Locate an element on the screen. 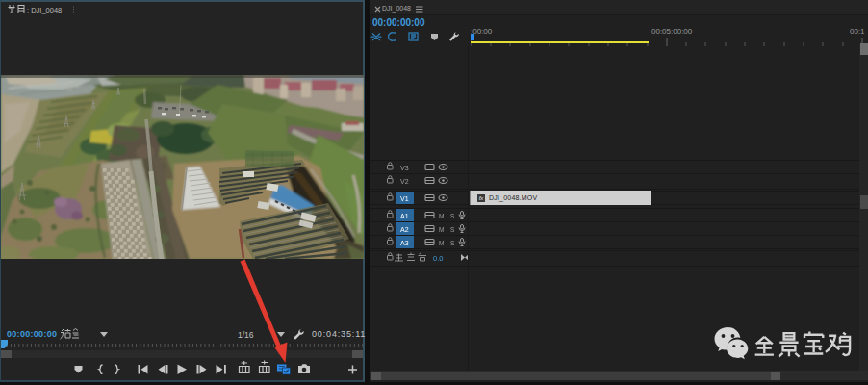 Image resolution: width=868 pixels, height=385 pixels. svg-text: A2 is located at coordinates (404, 229).